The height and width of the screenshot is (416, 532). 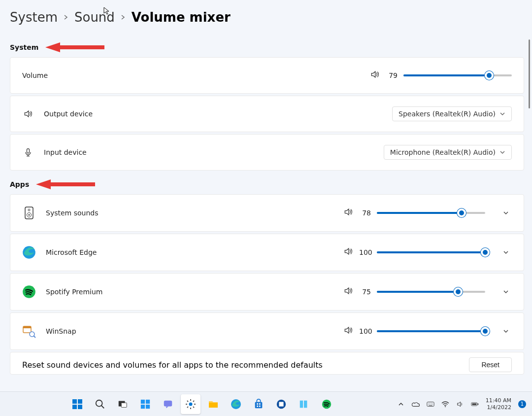 I want to click on edge-taskbar-icon, so click(x=236, y=404).